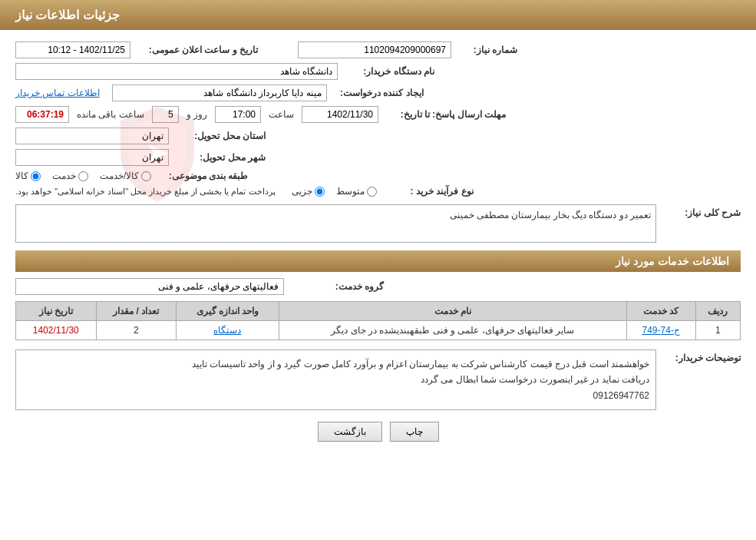 The image size is (756, 540). Describe the element at coordinates (378, 157) in the screenshot. I see `city-row: شهر محل تحویل:` at that location.